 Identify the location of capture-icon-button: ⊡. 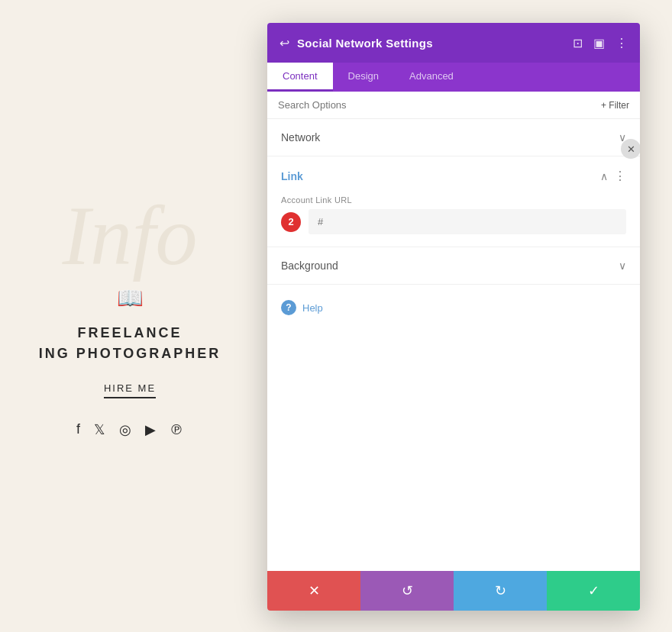
(577, 43).